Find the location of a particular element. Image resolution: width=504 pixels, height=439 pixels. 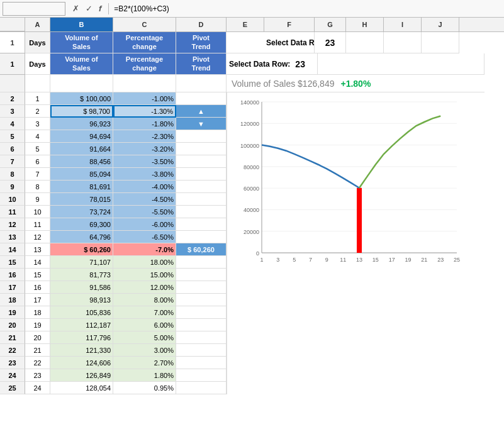

cell-sales-1: $ 100,000 is located at coordinates (82, 99).